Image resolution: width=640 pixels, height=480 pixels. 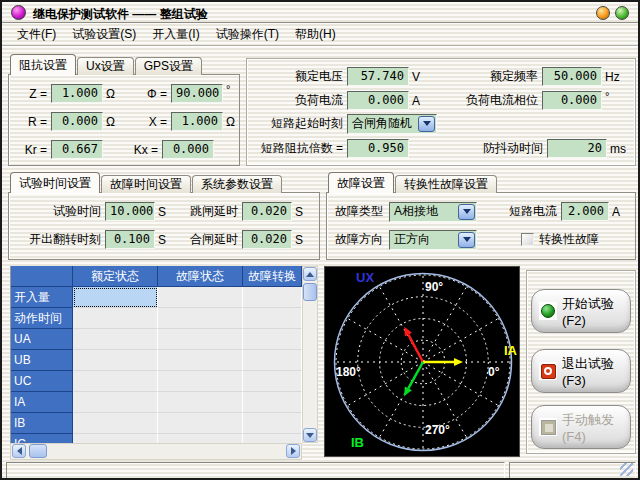 What do you see at coordinates (228, 89) in the screenshot?
I see `phi-unit: °` at bounding box center [228, 89].